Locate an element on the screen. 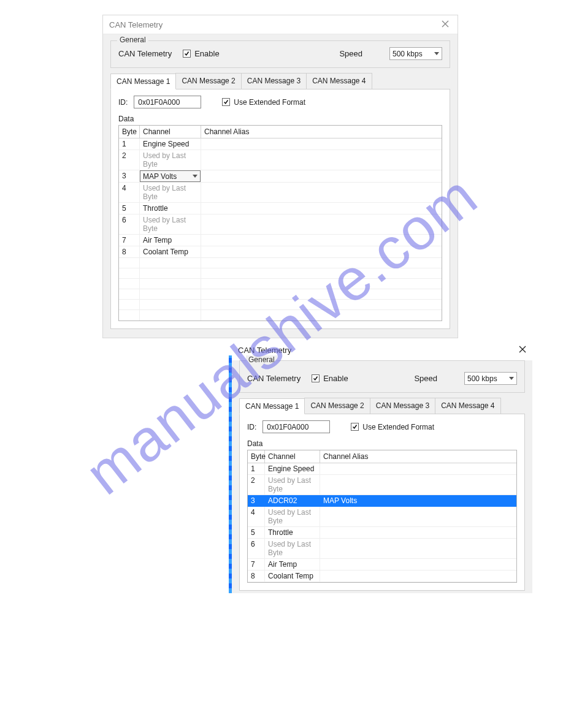  window-title: CAN Telemetry is located at coordinates (377, 351).